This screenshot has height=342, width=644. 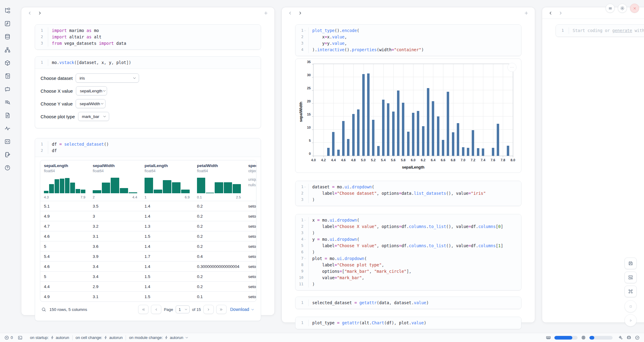 What do you see at coordinates (148, 236) in the screenshot?
I see `table-row: 4.63.11.50.2setosa` at bounding box center [148, 236].